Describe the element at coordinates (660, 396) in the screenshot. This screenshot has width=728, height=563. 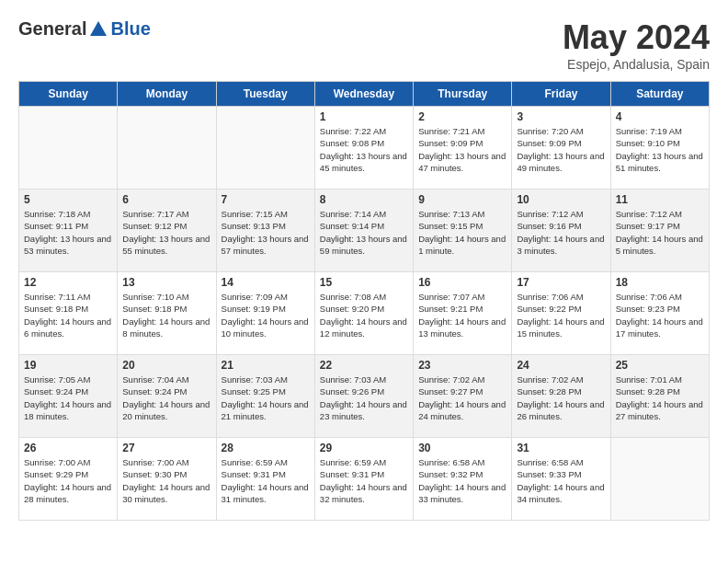
I see `calendar-cell: 25Sunrise: 7:01 AMSunset: 9:28 PMDayligh…` at that location.